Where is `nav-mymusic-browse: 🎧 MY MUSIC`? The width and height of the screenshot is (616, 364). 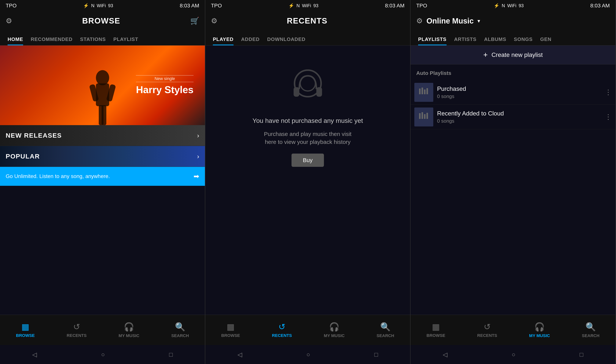 nav-mymusic-browse: 🎧 MY MUSIC is located at coordinates (129, 330).